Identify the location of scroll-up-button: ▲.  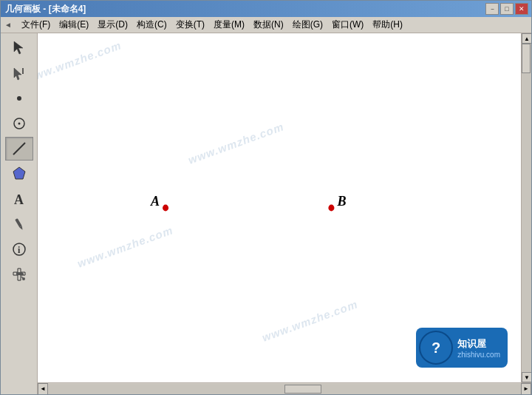
(526, 38).